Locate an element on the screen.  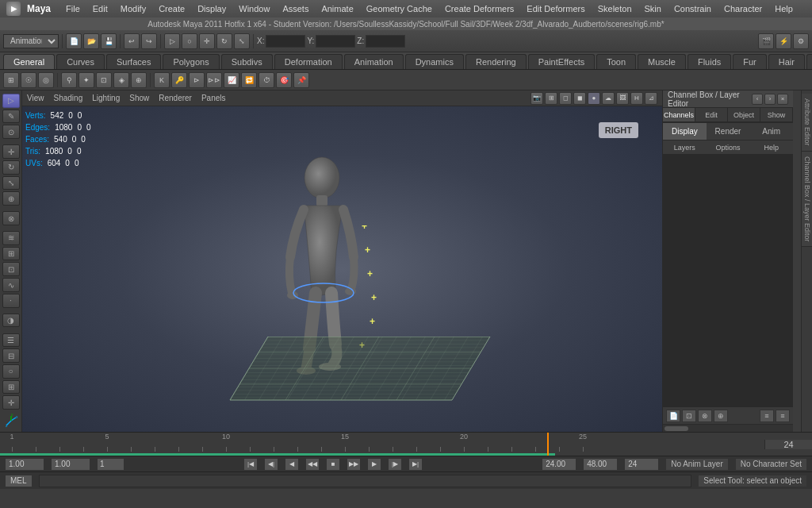
layer-tab-anim: Anim is located at coordinates (771, 132).